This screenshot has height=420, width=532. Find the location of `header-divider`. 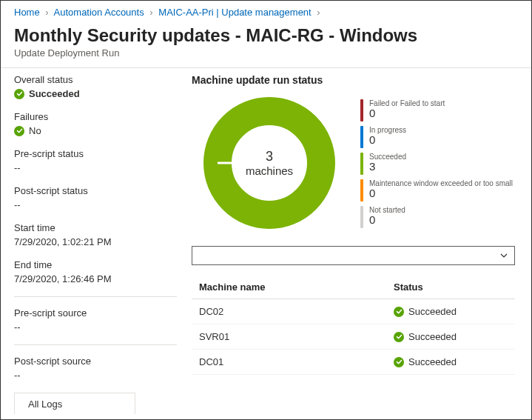

header-divider is located at coordinates (266, 68).